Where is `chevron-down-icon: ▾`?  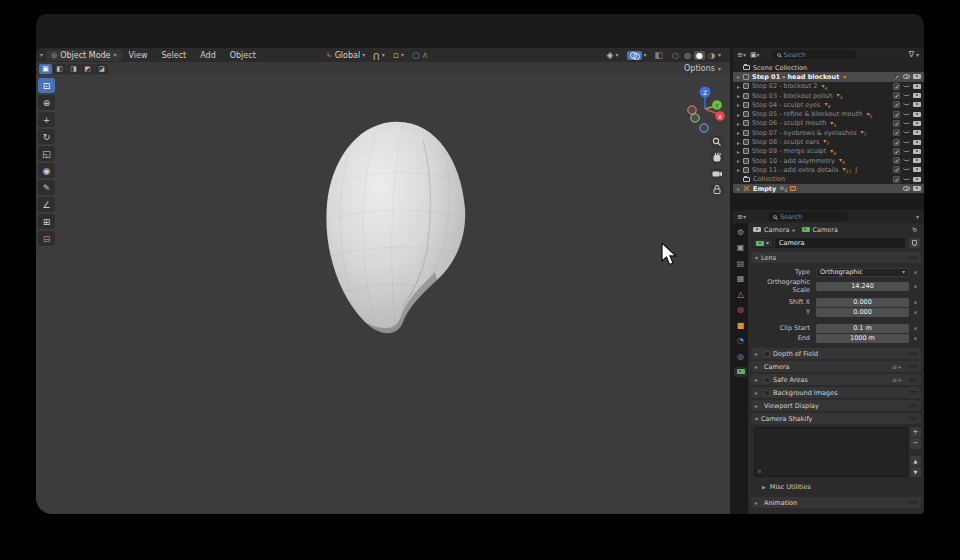 chevron-down-icon: ▾ is located at coordinates (918, 217).